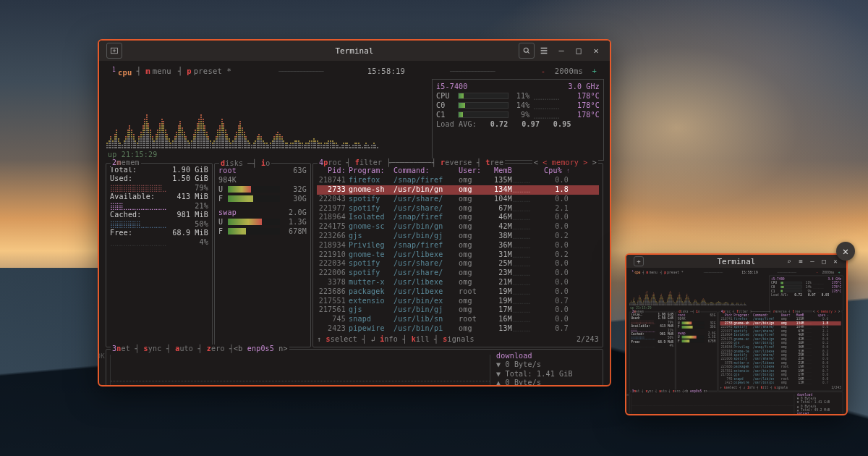 The height and width of the screenshot is (456, 868). I want to click on download-rate: ▼ 0 Byte/s, so click(548, 365).